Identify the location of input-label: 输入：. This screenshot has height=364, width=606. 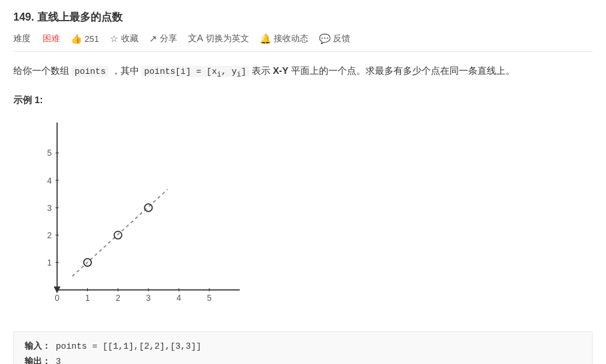
(37, 346).